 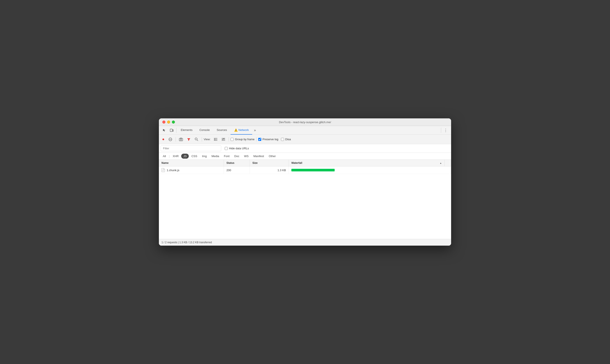 What do you see at coordinates (305, 199) in the screenshot?
I see `network-table: Name Status Size Waterfall ▲` at bounding box center [305, 199].